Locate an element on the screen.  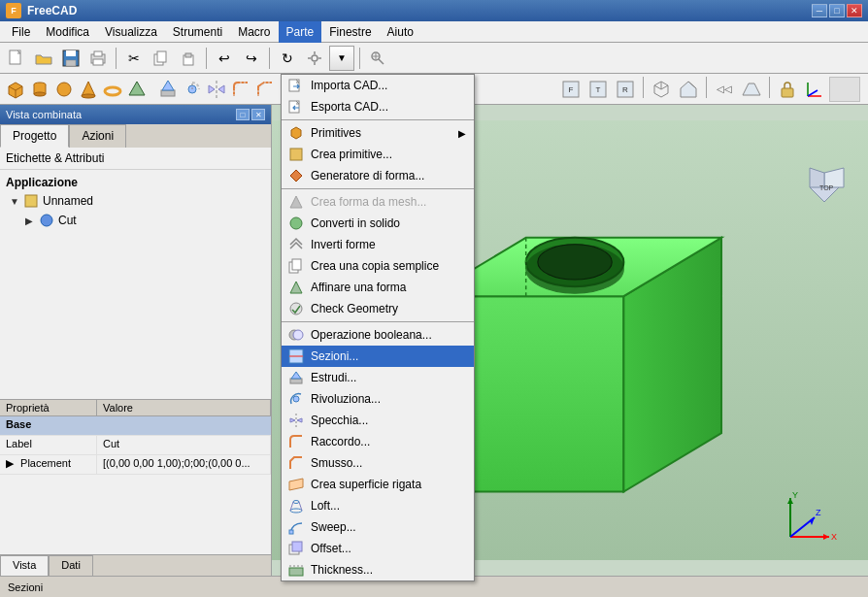
tab-azioni: Azioni is located at coordinates (97, 136).